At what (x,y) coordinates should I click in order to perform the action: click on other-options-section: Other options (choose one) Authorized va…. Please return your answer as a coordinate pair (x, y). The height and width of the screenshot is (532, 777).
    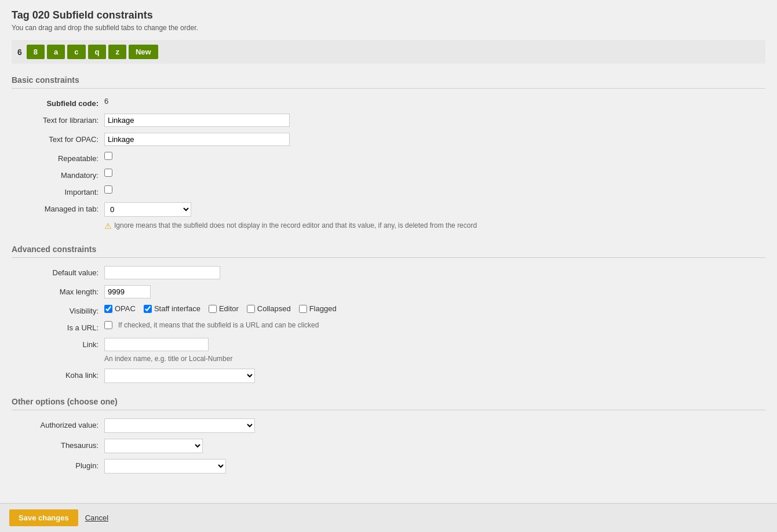
    Looking at the image, I should click on (388, 435).